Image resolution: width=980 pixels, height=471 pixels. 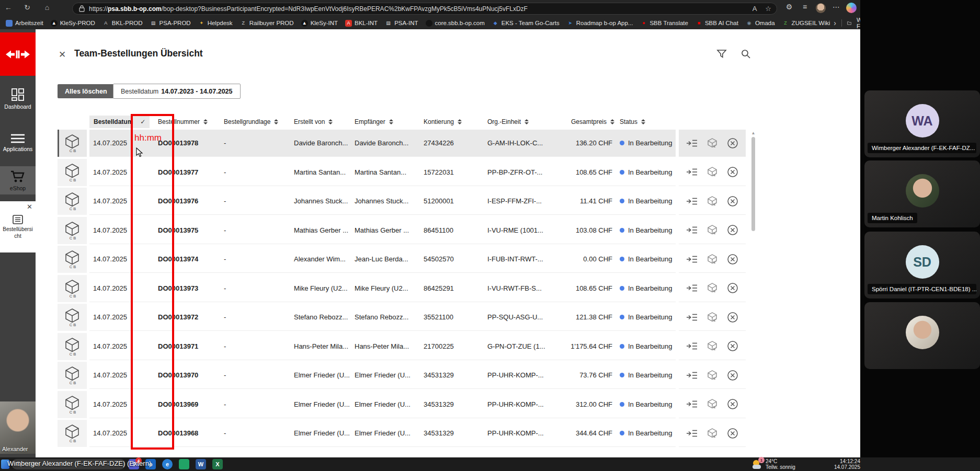 I want to click on participant-tile: Martin Kohlisch, so click(x=922, y=194).